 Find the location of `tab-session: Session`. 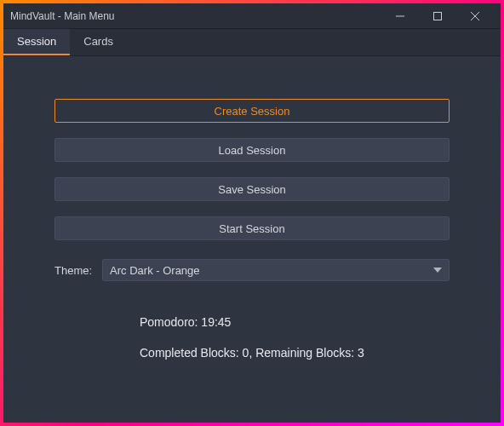

tab-session: Session is located at coordinates (37, 43).